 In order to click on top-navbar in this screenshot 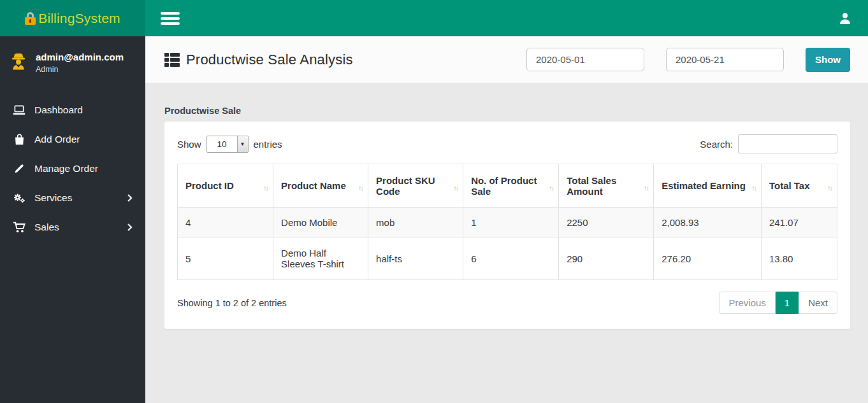, I will do `click(507, 18)`.